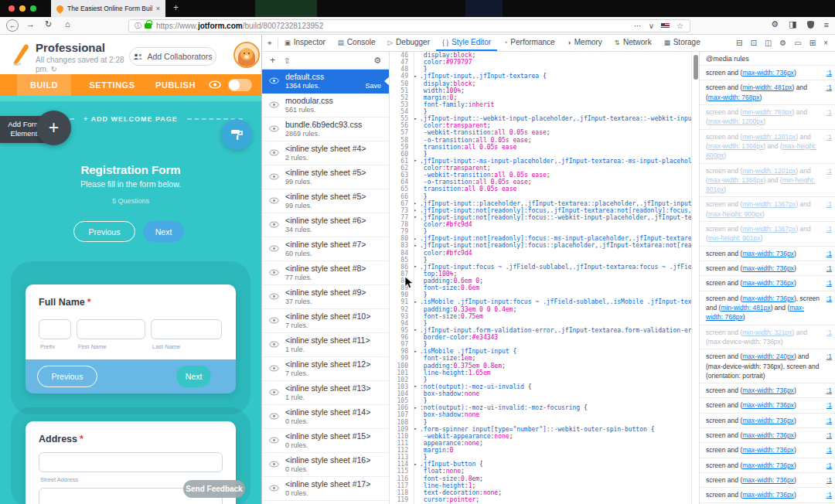 Image resolution: width=835 pixels, height=504 pixels. I want to click on close-window-button, so click(12, 9).